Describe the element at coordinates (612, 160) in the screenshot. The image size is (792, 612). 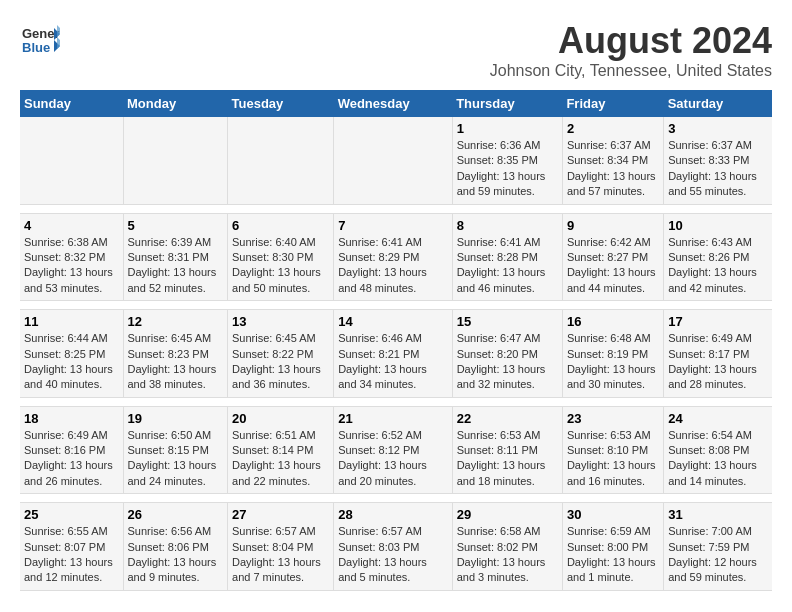
I see `calendar-cell: 2Sunrise: 6:37 AMSunset: 8:34 PMDaylight…` at that location.